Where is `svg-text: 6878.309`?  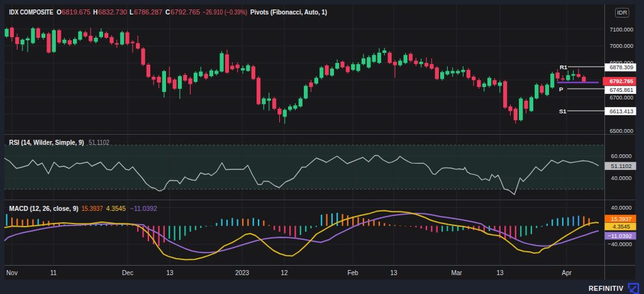 svg-text: 6878.309 is located at coordinates (622, 67).